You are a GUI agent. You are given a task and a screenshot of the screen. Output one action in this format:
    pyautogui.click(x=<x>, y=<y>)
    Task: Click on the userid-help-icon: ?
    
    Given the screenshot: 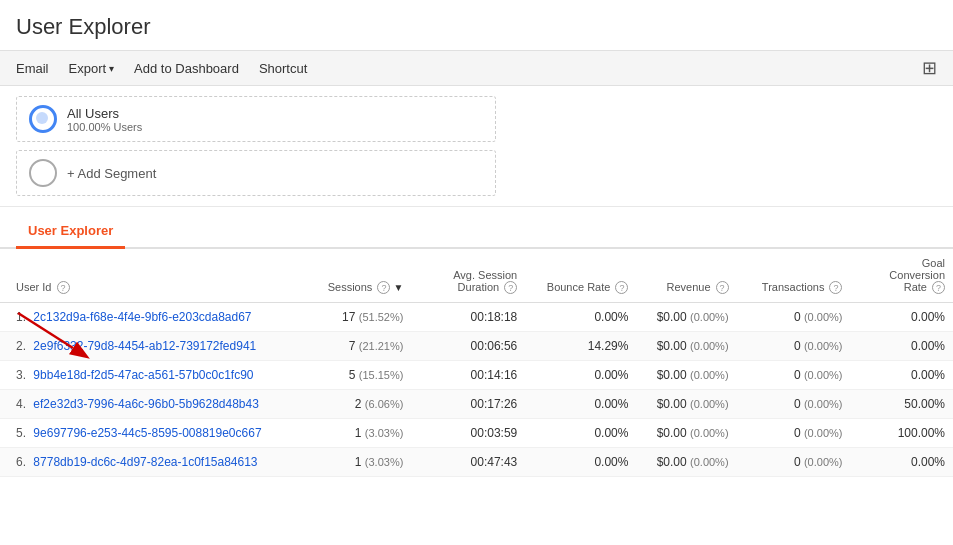 What is the action you would take?
    pyautogui.click(x=64, y=288)
    